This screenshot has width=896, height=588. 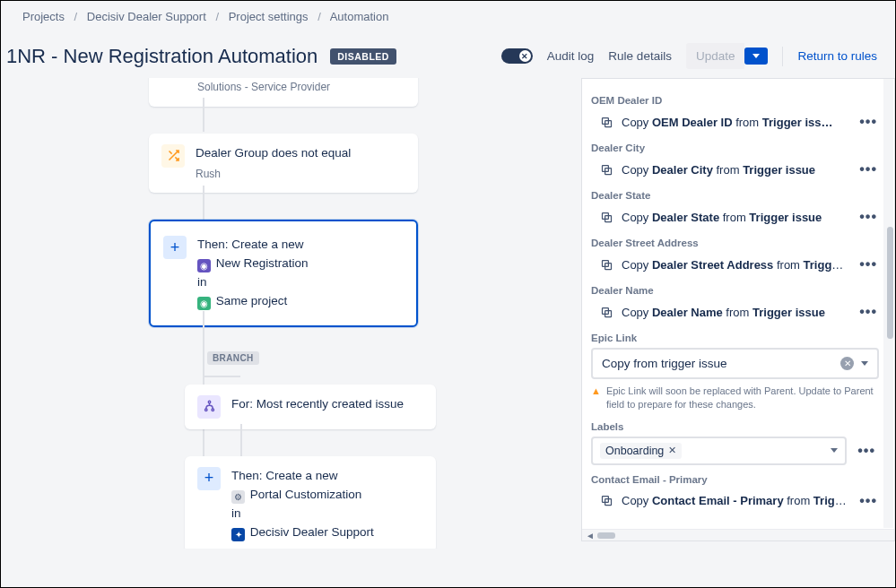 What do you see at coordinates (303, 495) in the screenshot?
I see `card-line: ⚙ Portal Customization` at bounding box center [303, 495].